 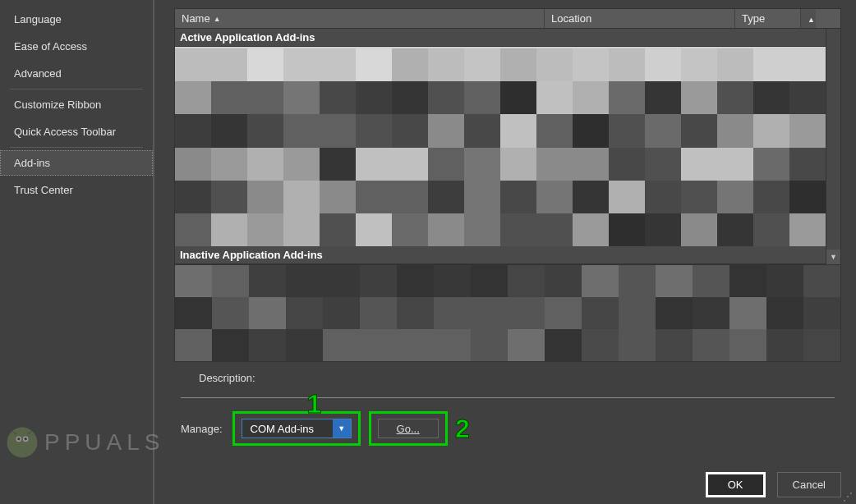 I want to click on group-header-active: Active Application Add-ins, so click(x=500, y=38).